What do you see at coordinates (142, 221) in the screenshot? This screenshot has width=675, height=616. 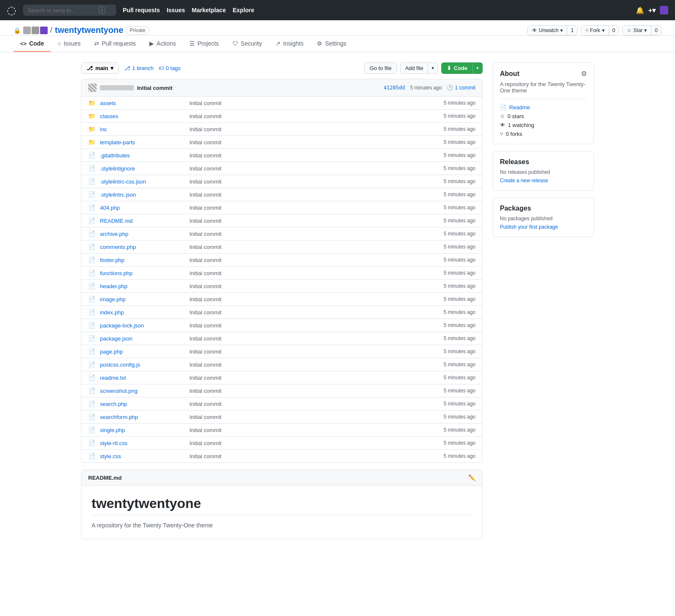 I see `file-name-link: README.md` at bounding box center [142, 221].